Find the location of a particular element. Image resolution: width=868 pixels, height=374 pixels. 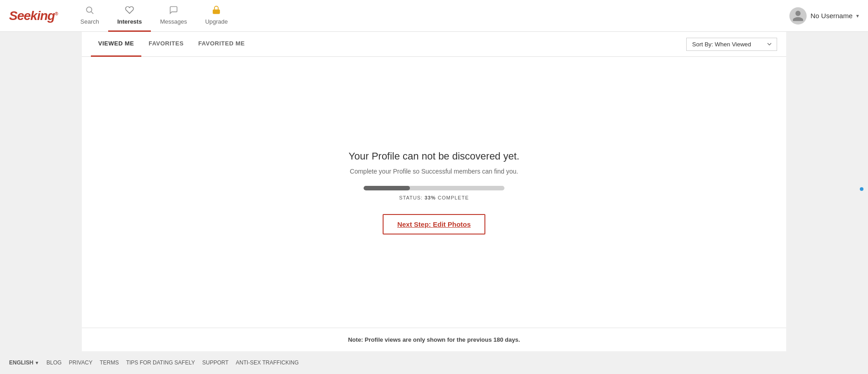

footer-terms: TERMS is located at coordinates (109, 363).